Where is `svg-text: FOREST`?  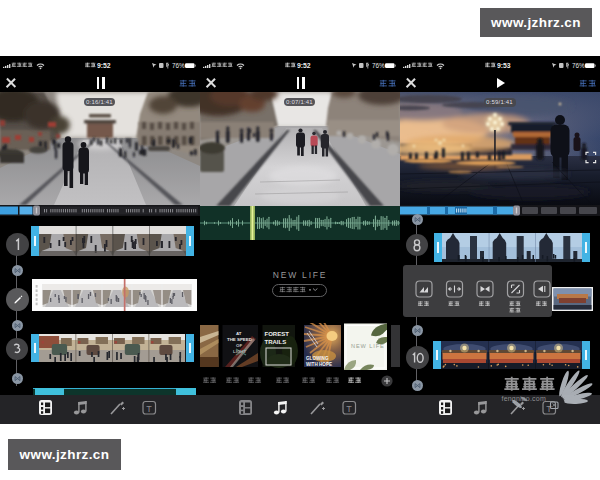
svg-text: FOREST is located at coordinates (278, 334).